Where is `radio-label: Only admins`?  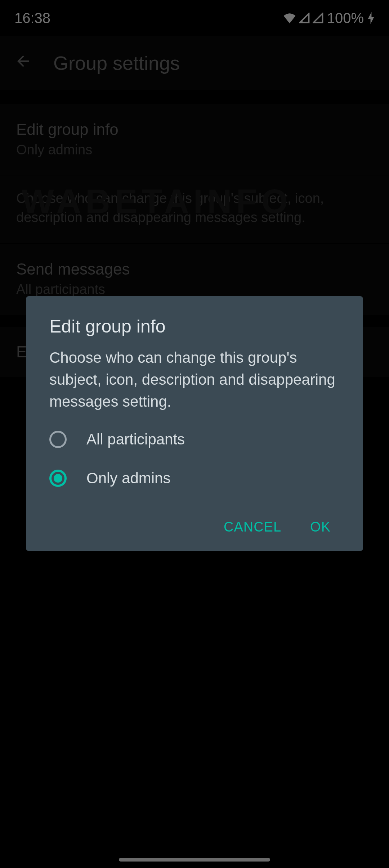
radio-label: Only admins is located at coordinates (128, 478).